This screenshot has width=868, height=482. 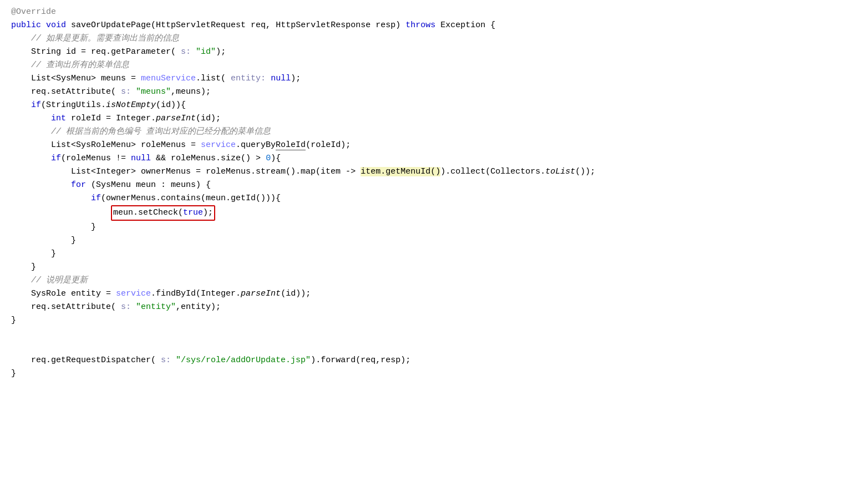 I want to click on annotation: @Override, so click(x=33, y=12).